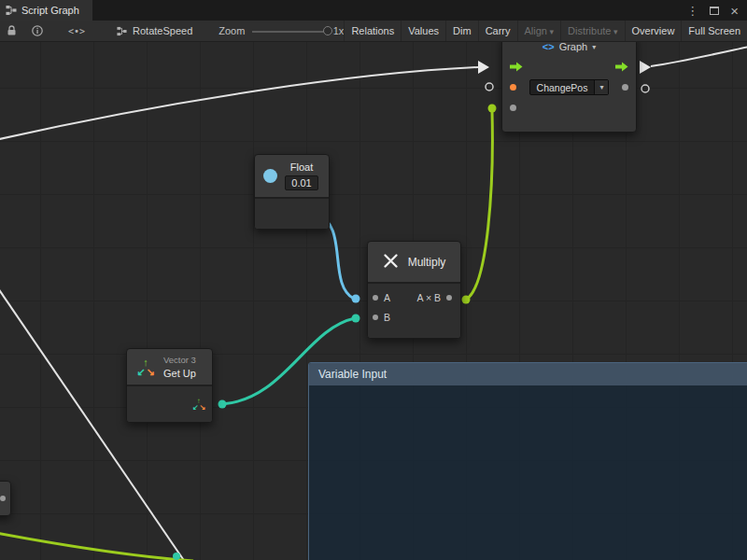  What do you see at coordinates (77, 32) in the screenshot?
I see `code-icon: <•>` at bounding box center [77, 32].